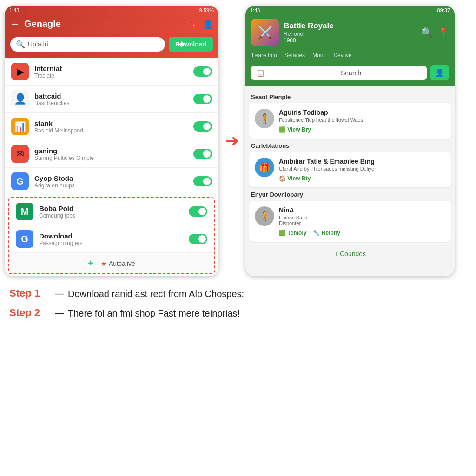 The image size is (476, 476). What do you see at coordinates (91, 263) in the screenshot?
I see `add-button: +` at bounding box center [91, 263].